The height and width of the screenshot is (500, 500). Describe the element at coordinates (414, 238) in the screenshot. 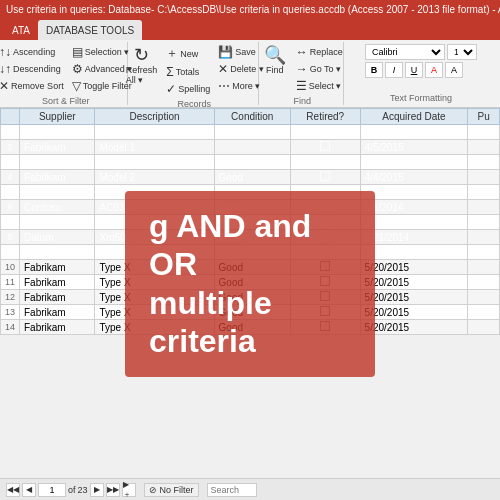

I see `cell-acquired: 3/21/2014` at that location.